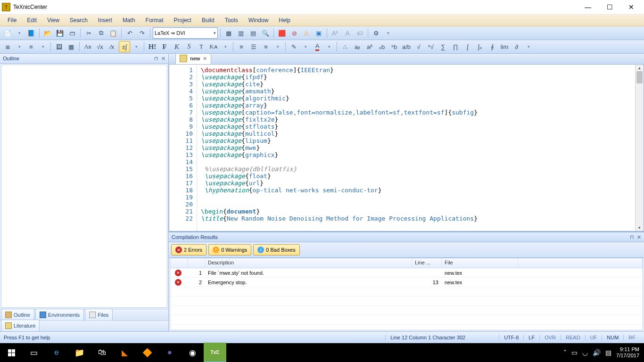 The width and height of the screenshot is (644, 362). I want to click on errors-filter-button: ✕2 Errors, so click(189, 250).